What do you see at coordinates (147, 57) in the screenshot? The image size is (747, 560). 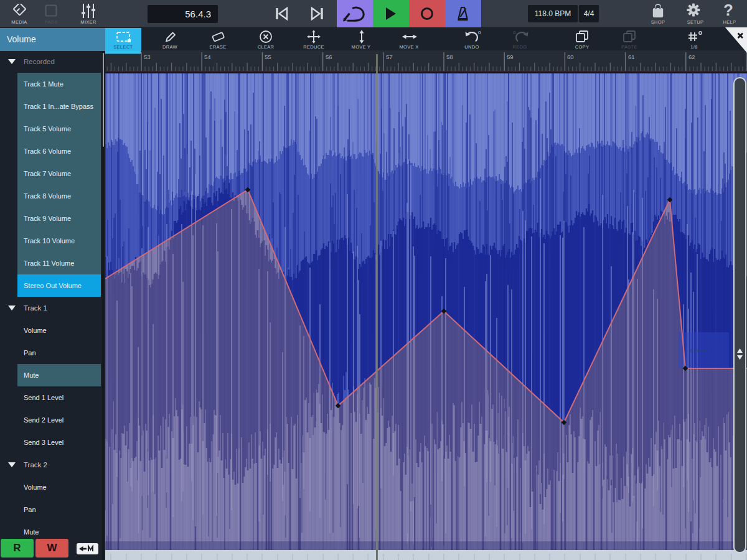 I see `svg-text: 53` at bounding box center [147, 57].